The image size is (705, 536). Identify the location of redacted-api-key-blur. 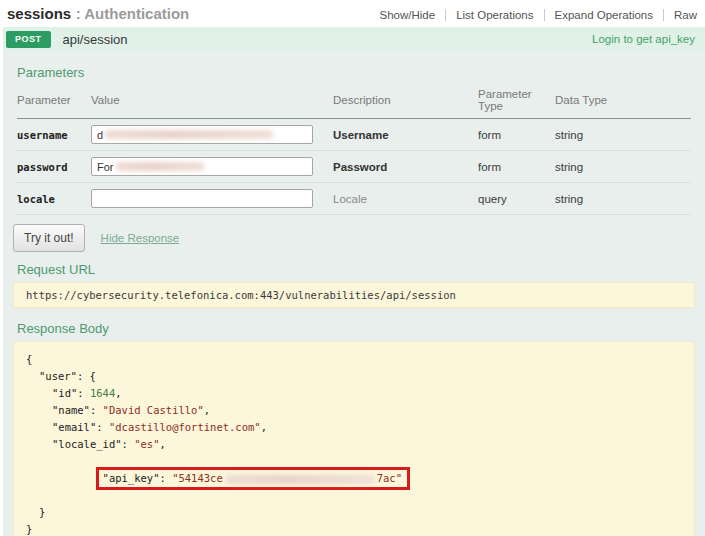
(300, 480).